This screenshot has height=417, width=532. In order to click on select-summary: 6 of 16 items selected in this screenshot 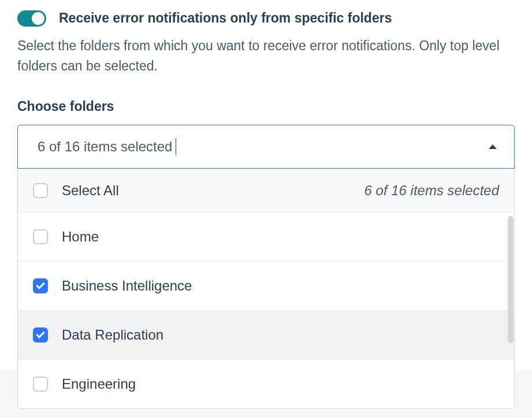, I will do `click(107, 147)`.